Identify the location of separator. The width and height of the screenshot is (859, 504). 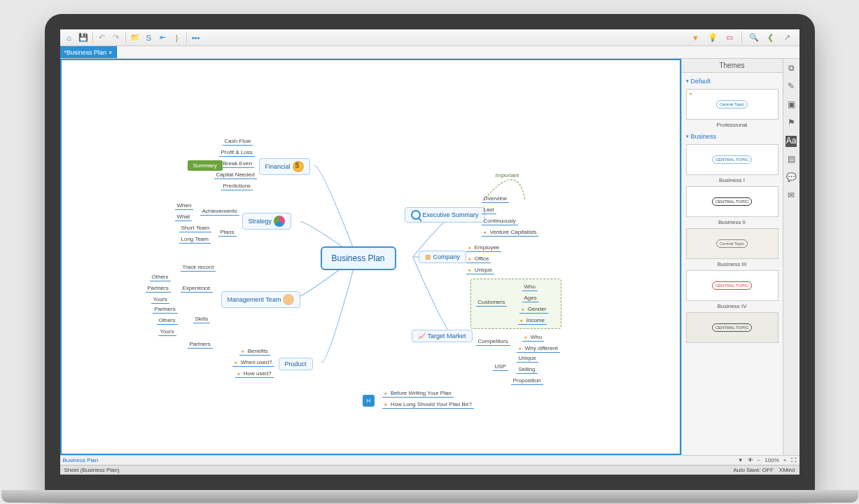
(126, 38).